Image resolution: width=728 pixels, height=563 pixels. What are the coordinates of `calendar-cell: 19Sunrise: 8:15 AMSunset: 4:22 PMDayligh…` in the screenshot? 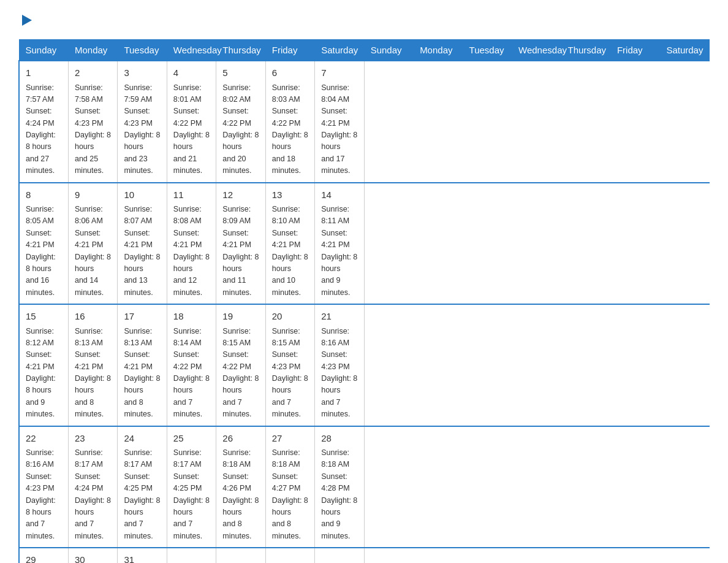 It's located at (241, 366).